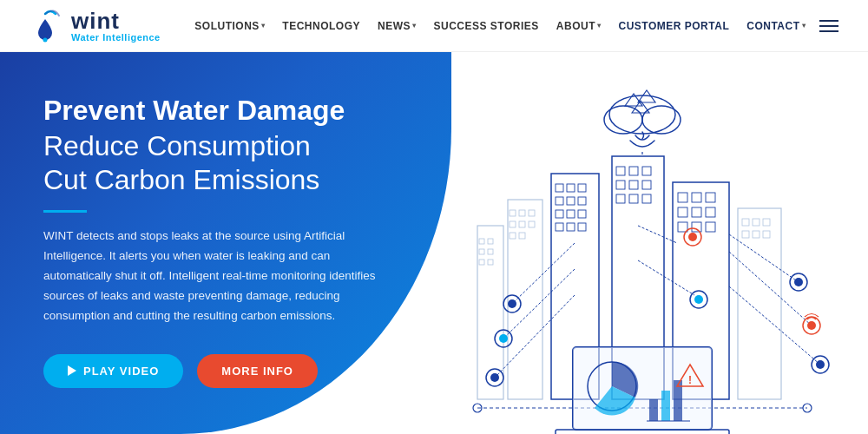 The height and width of the screenshot is (434, 868). What do you see at coordinates (398, 26) in the screenshot?
I see `nav-news: NEWS▾` at bounding box center [398, 26].